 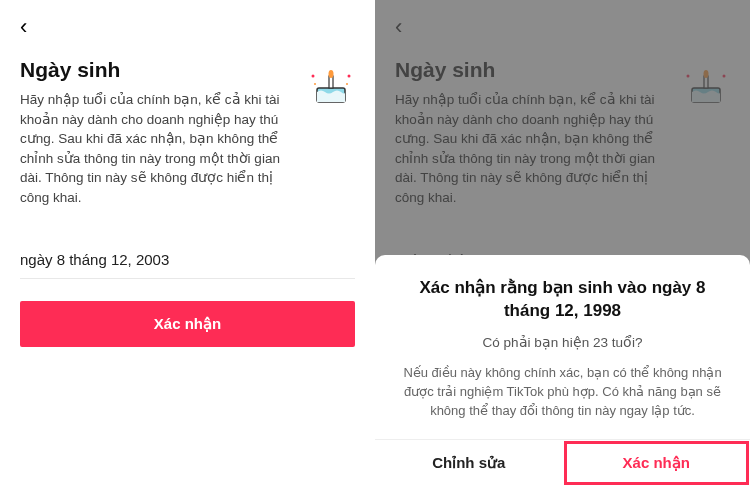 What do you see at coordinates (188, 132) in the screenshot?
I see `header: Ngày sinh Hãy nhập tuổi của chính bạn, k…` at bounding box center [188, 132].